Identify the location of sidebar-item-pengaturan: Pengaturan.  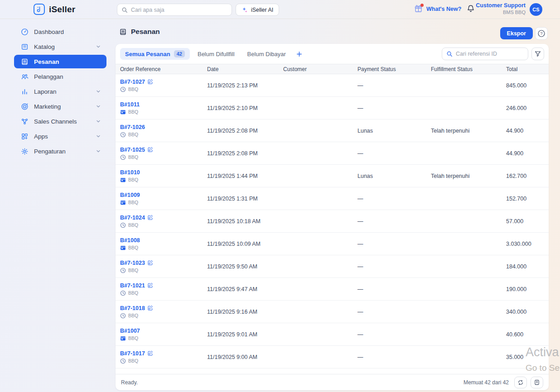
(60, 151).